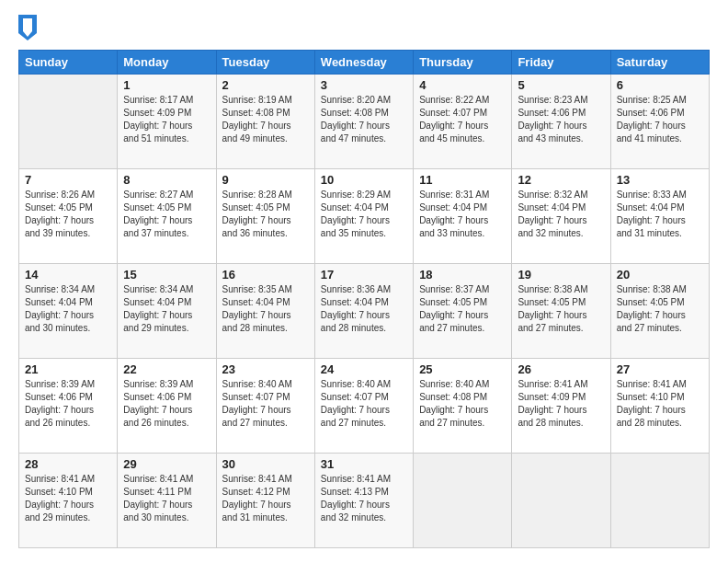 This screenshot has width=728, height=563. What do you see at coordinates (561, 407) in the screenshot?
I see `day-cell: 26Sunrise: 8:41 AM Sunset: 4:09 PM Dayli…` at bounding box center [561, 407].